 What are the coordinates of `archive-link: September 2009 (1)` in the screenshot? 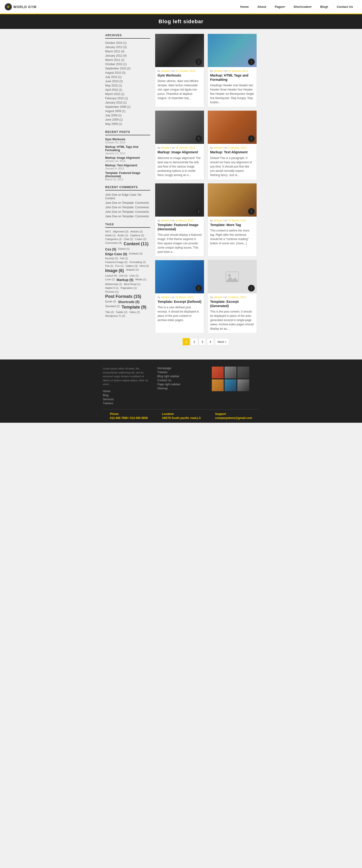 It's located at (118, 107).